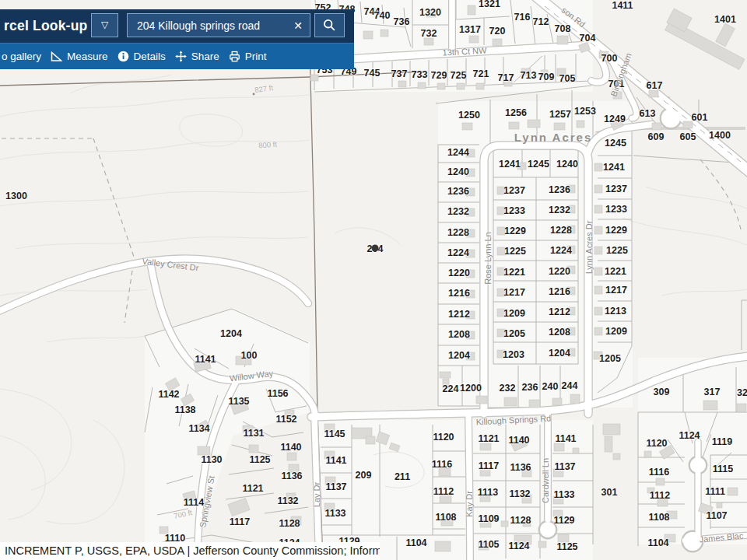 The image size is (747, 560). Describe the element at coordinates (56, 56) in the screenshot. I see `measure-icon` at that location.